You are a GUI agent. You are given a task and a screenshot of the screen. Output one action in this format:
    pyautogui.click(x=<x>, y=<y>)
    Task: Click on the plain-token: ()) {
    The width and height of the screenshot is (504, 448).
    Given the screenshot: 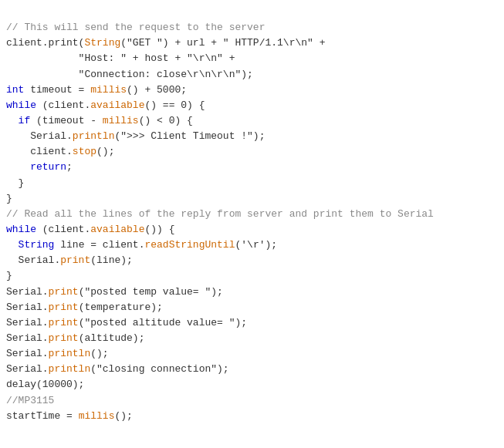 What is the action you would take?
    pyautogui.click(x=159, y=230)
    